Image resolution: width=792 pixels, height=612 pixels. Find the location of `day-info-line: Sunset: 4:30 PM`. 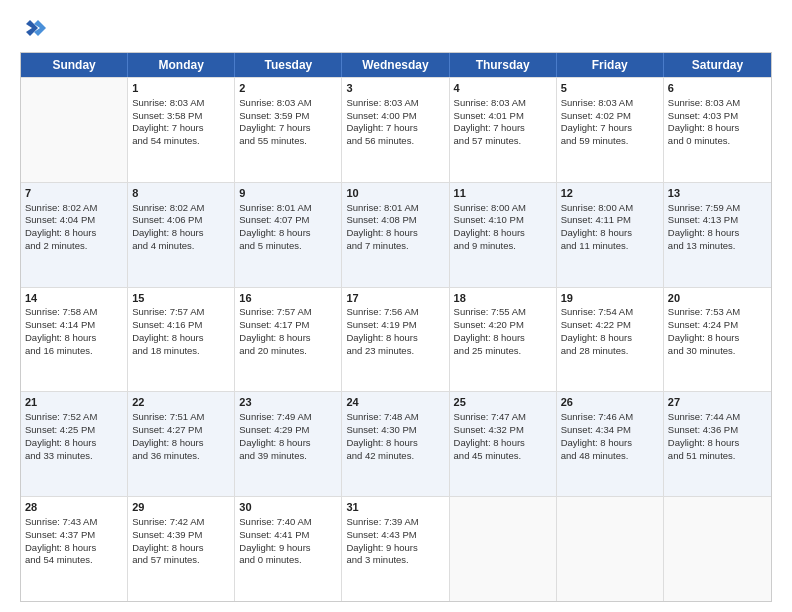

day-info-line: Sunset: 4:30 PM is located at coordinates (395, 430).